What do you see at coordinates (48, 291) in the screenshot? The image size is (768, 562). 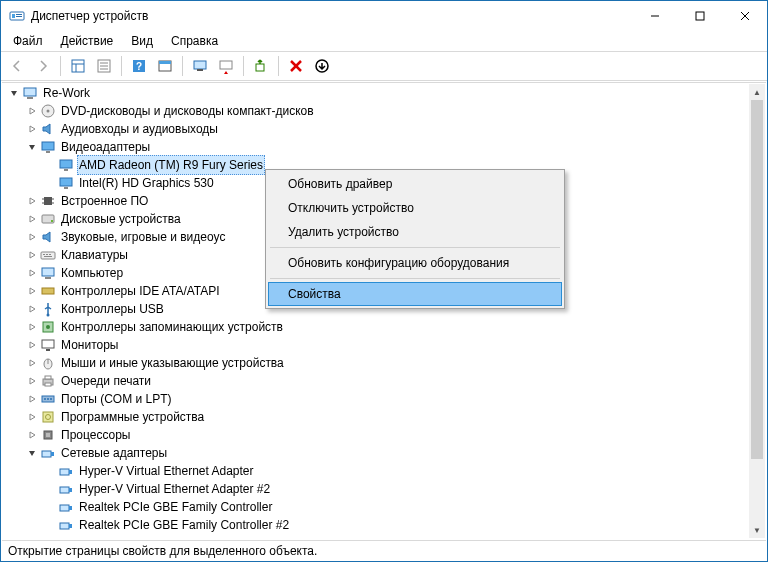 I see `ide-icon` at bounding box center [48, 291].